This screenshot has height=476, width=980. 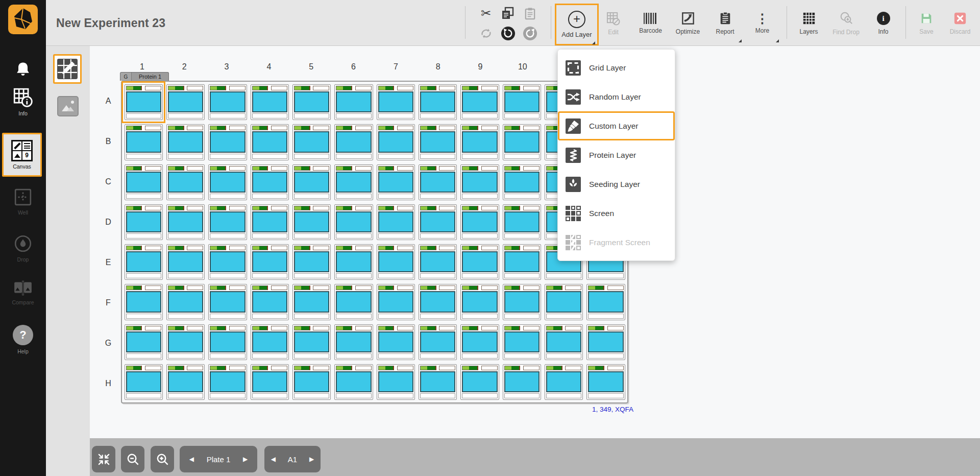 I want to click on well-E7, so click(x=396, y=262).